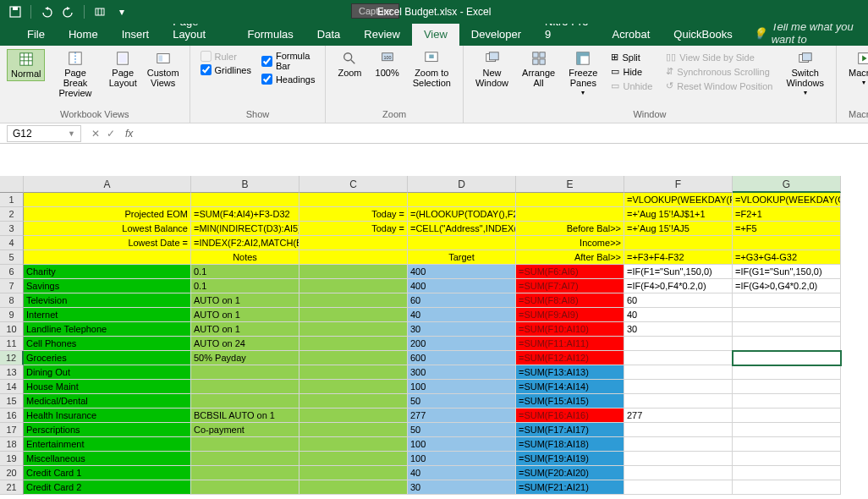  Describe the element at coordinates (12, 301) in the screenshot. I see `row-header-8: 8` at that location.